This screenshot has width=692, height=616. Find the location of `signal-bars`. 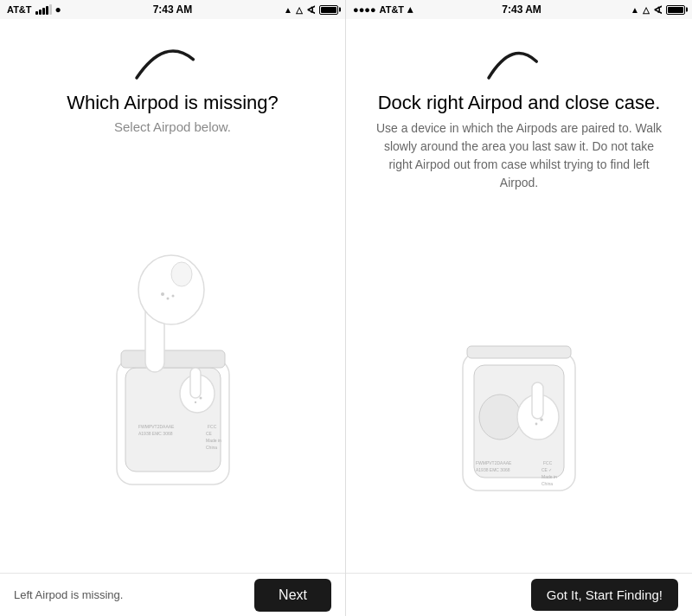

signal-bars is located at coordinates (43, 10).